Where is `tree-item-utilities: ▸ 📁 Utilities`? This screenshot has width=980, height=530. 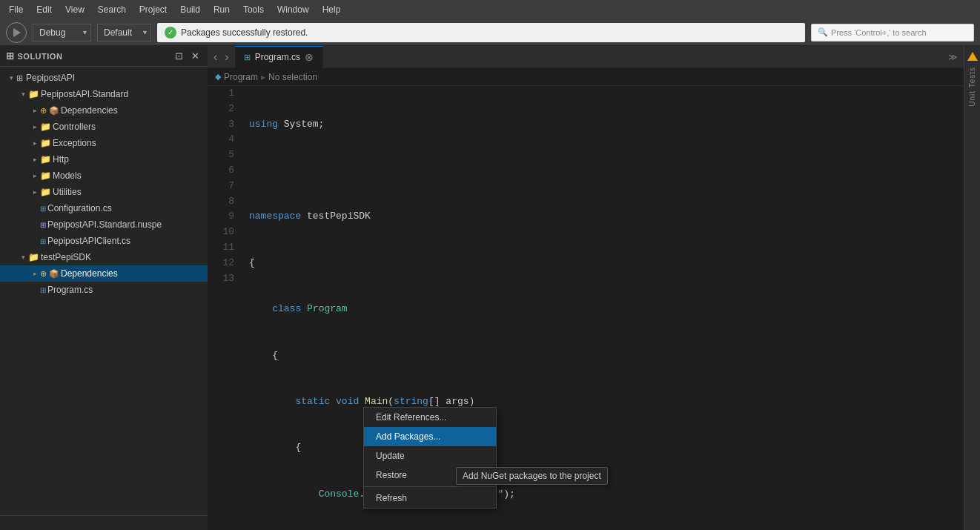 tree-item-utilities: ▸ 📁 Utilities is located at coordinates (104, 192).